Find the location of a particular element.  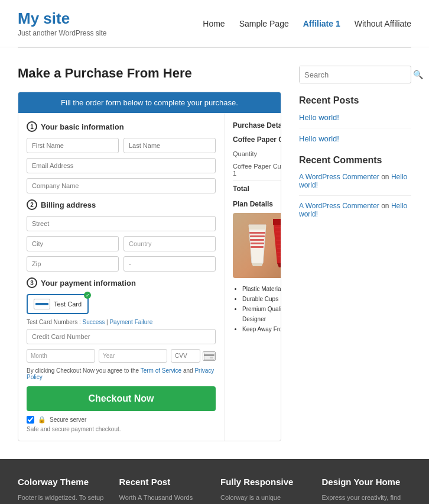

first-name-input is located at coordinates (73, 146).